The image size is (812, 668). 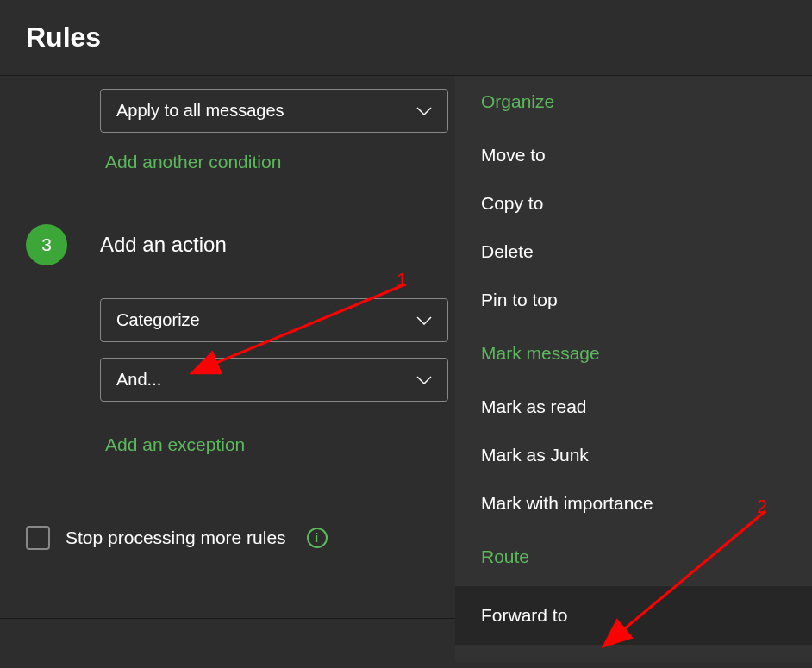 I want to click on action-section-title: Add an action, so click(x=164, y=245).